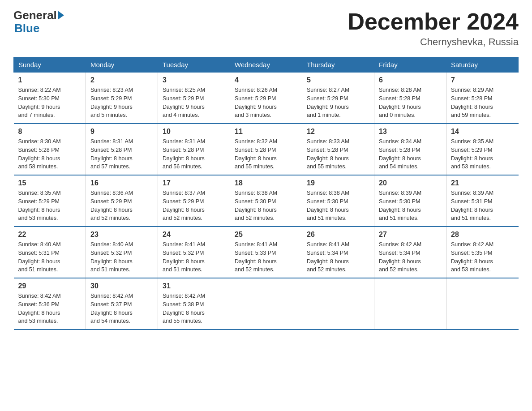 This screenshot has height=411, width=532. What do you see at coordinates (483, 253) in the screenshot?
I see `calendar-cell: 28Sunrise: 8:42 AMSunset: 5:35 PMDayligh…` at bounding box center [483, 253].